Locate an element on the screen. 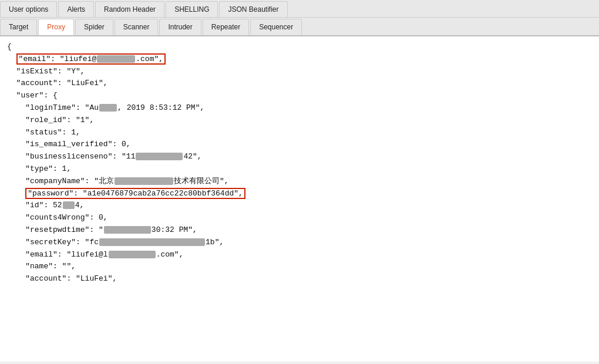 The width and height of the screenshot is (599, 364). tab-spider: Spider is located at coordinates (94, 27).